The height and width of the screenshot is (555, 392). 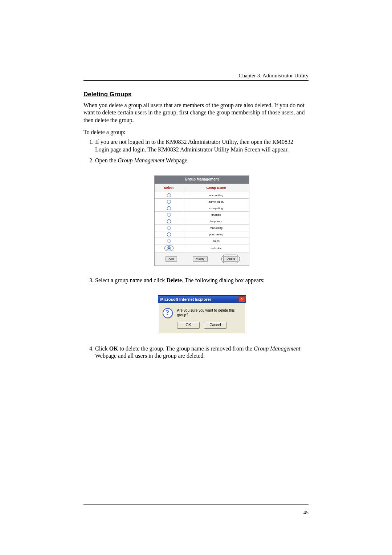 What do you see at coordinates (216, 248) in the screenshot?
I see `group-name-cell: tech doc` at bounding box center [216, 248].